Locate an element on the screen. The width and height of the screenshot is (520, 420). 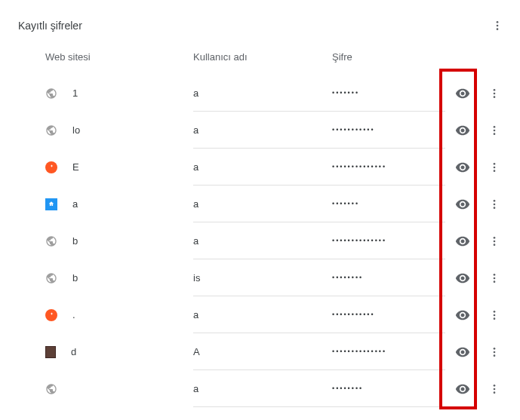
site-cell: lo is located at coordinates (119, 130).